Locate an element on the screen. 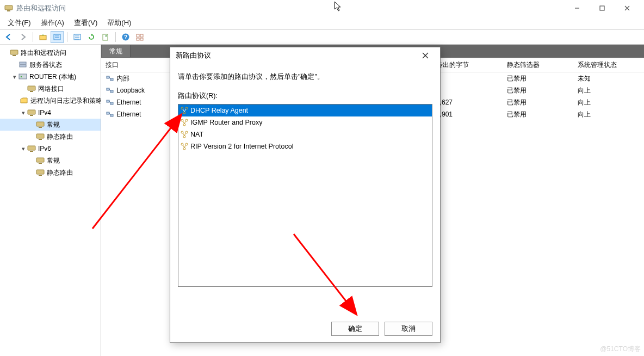 The width and height of the screenshot is (644, 356). export-button is located at coordinates (106, 37).